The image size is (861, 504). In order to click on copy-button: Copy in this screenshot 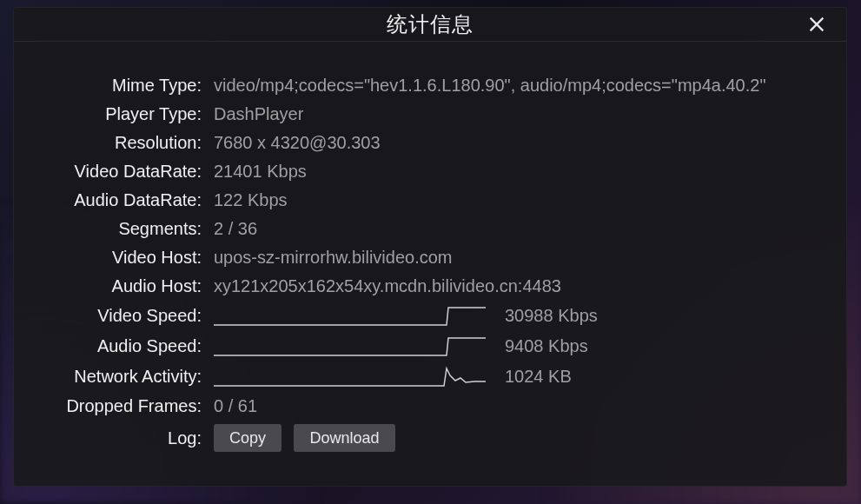, I will do `click(248, 438)`.